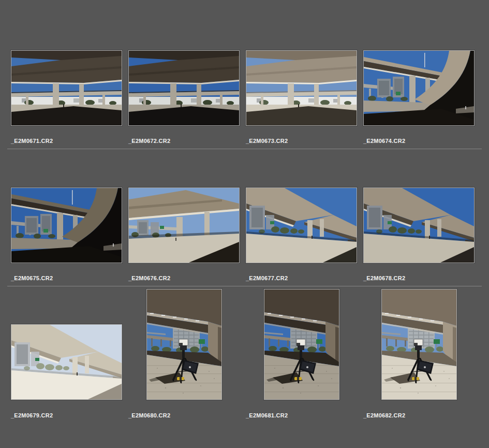 This screenshot has width=489, height=448. I want to click on thumbnail-e2m0675, so click(66, 225).